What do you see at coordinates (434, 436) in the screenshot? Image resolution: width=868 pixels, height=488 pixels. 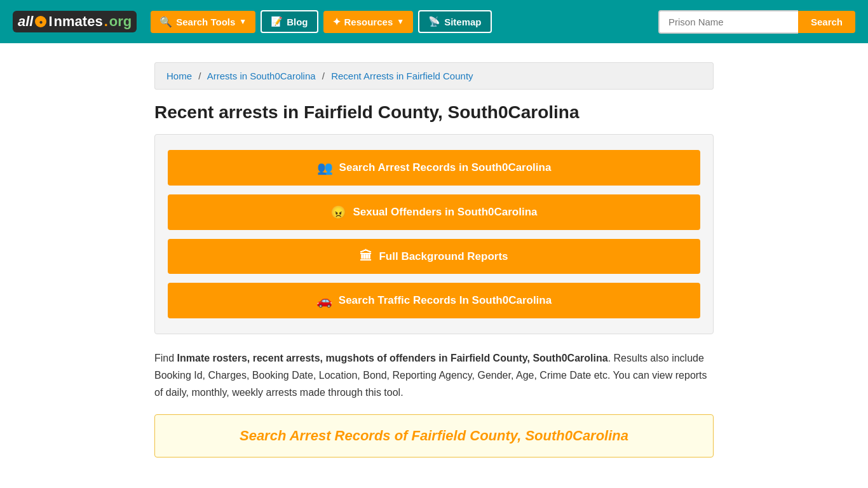 I see `bottom-search-title: Search Arrest Records of Fairfield Count…` at bounding box center [434, 436].